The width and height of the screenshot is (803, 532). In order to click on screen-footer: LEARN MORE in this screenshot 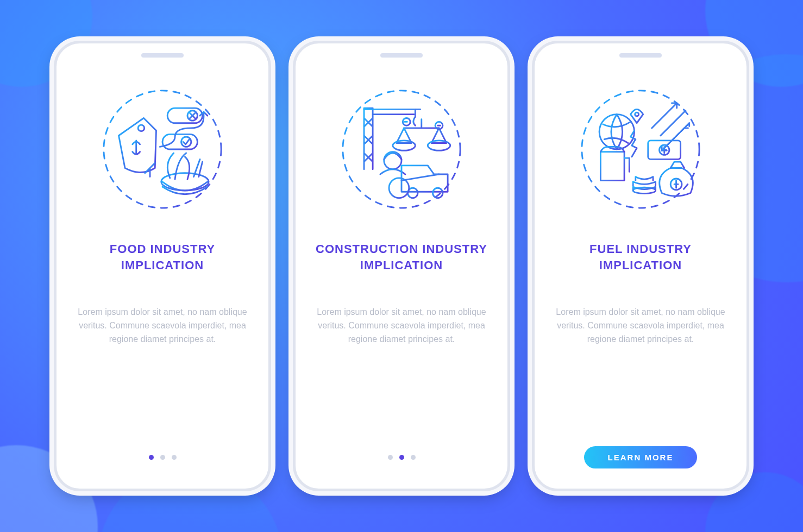, I will do `click(641, 457)`.